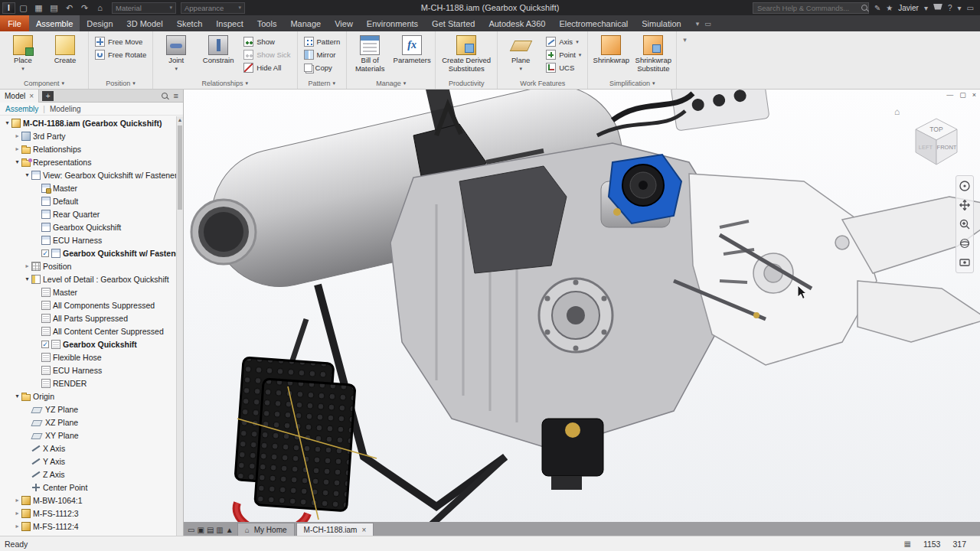 This screenshot has height=551, width=980. Describe the element at coordinates (390, 83) in the screenshot. I see `ribbon-group-label-manage: Manage▾` at that location.